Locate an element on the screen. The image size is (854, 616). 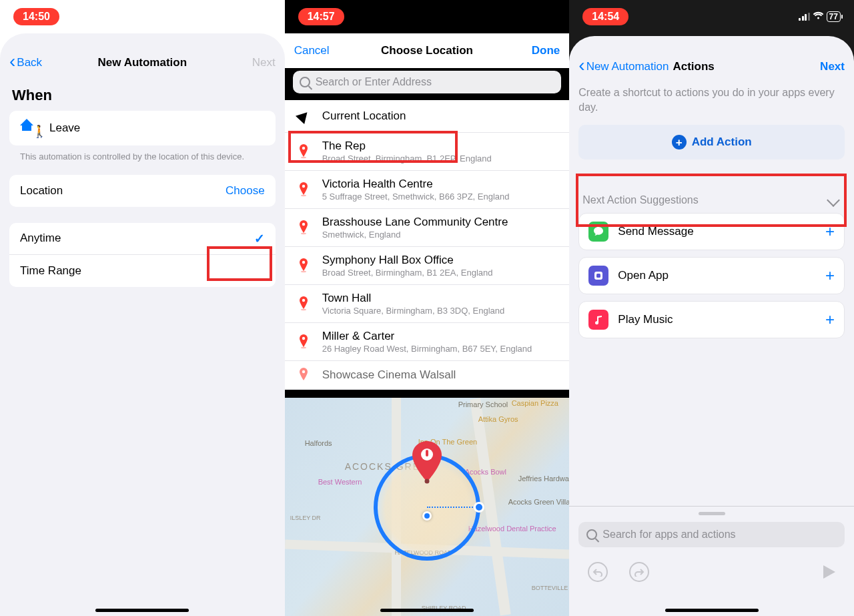
run-icon is located at coordinates (829, 572).